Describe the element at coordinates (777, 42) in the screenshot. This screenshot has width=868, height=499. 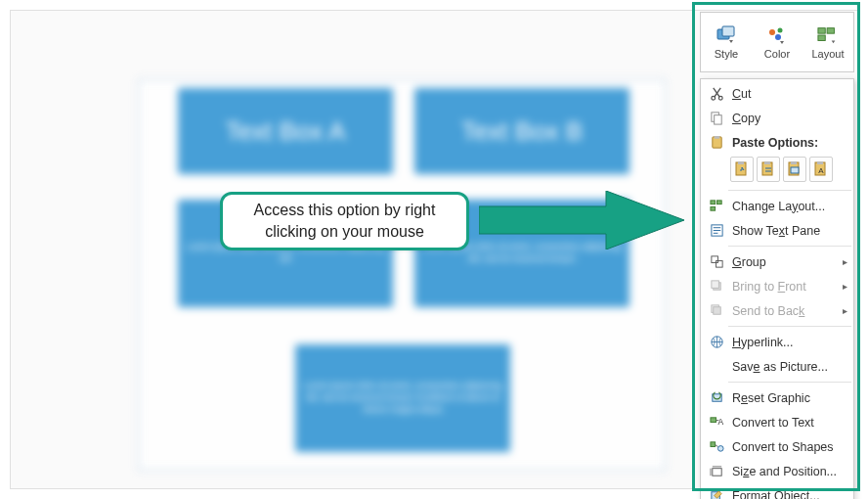
I see `color-button: Color` at that location.